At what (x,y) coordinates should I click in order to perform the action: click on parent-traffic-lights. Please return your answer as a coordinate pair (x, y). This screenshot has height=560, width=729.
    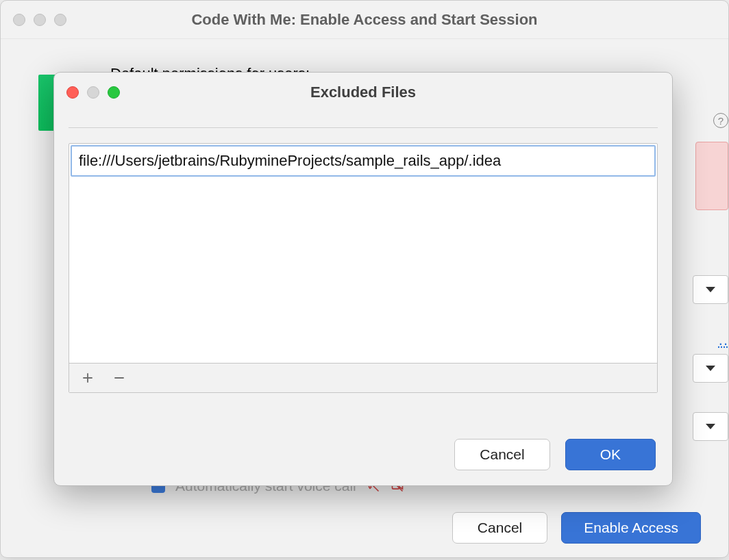
    Looking at the image, I should click on (40, 20).